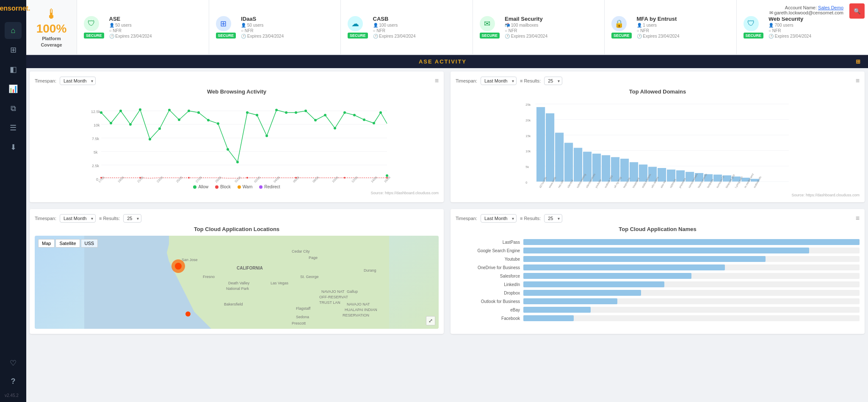 This screenshot has width=868, height=402. I want to click on email-name: Email Security, so click(526, 19).